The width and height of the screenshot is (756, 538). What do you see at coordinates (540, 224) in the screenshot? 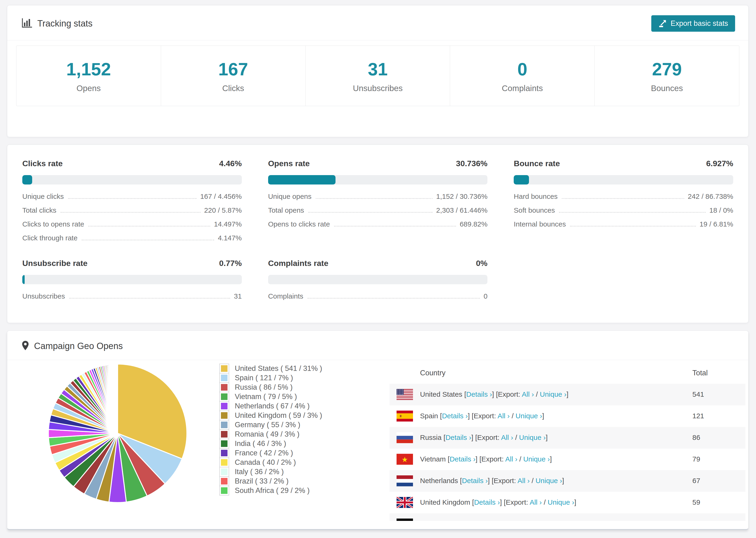
I see `kv-label: Internal bounces` at bounding box center [540, 224].